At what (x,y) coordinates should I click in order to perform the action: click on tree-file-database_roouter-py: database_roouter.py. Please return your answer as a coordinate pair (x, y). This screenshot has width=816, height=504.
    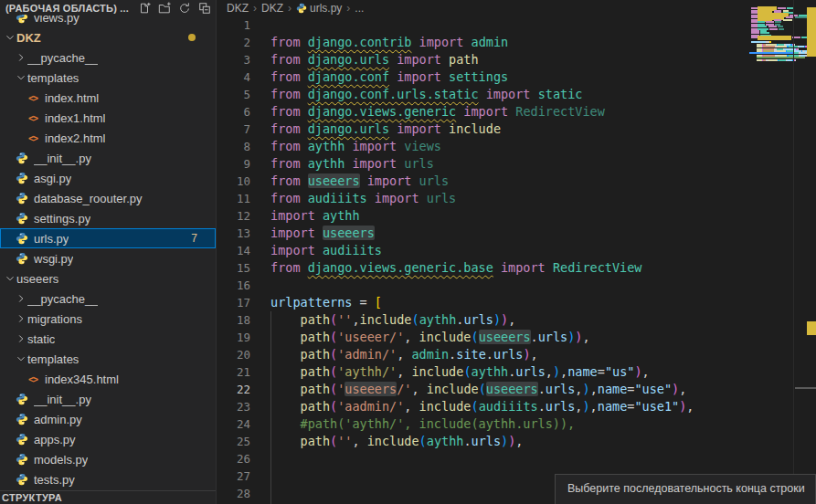
    Looking at the image, I should click on (108, 198).